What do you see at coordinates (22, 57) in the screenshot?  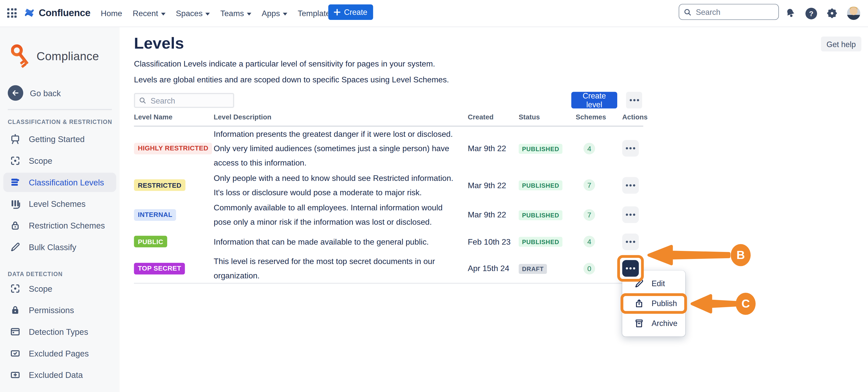 I see `key-logo-icon` at bounding box center [22, 57].